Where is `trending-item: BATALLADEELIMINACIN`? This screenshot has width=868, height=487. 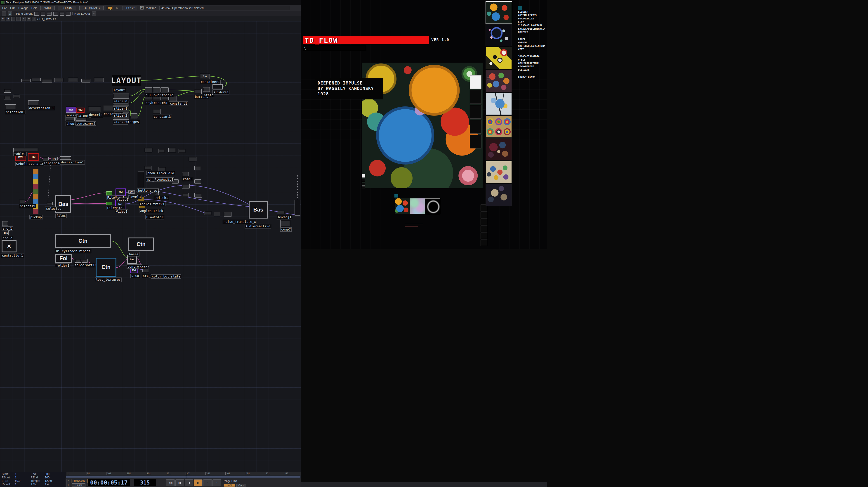 trending-item: BATALLADEELIMINACIN is located at coordinates (532, 29).